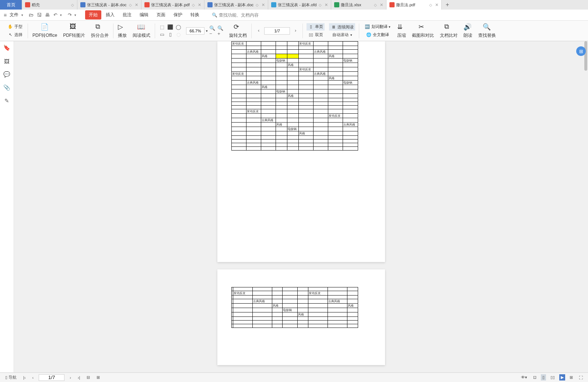  Describe the element at coordinates (321, 134) in the screenshot. I see `table-cell` at that location.